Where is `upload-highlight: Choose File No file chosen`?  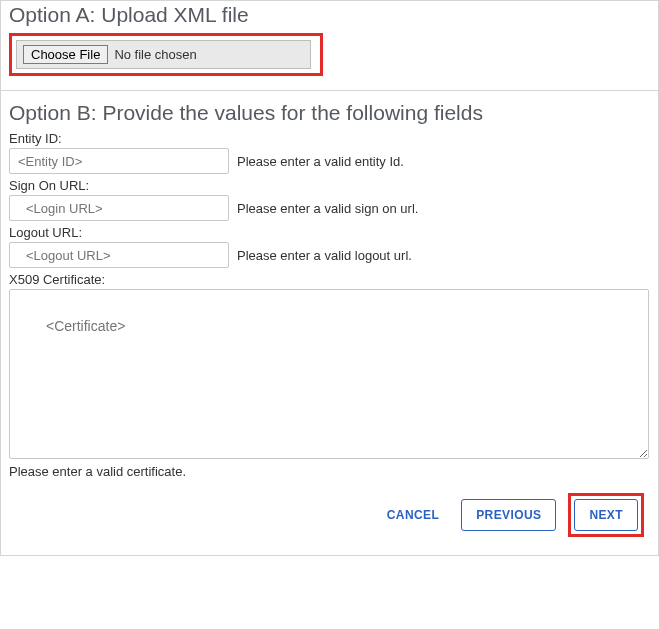 upload-highlight: Choose File No file chosen is located at coordinates (166, 54).